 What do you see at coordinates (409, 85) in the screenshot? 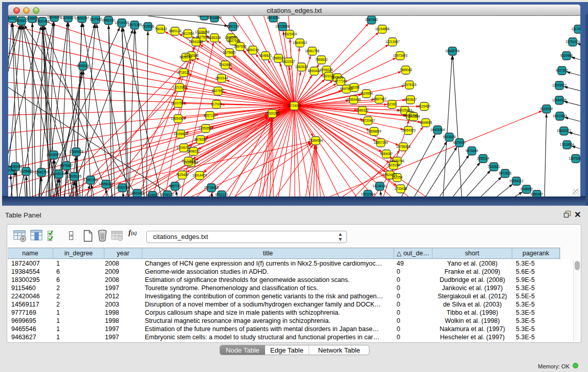
I see `svg-text: 12975115` at bounding box center [409, 85].